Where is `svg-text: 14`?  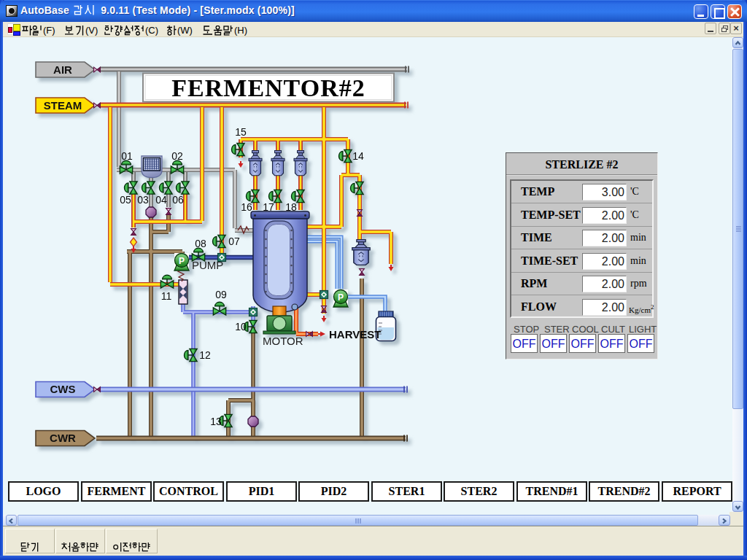
svg-text: 14 is located at coordinates (358, 156).